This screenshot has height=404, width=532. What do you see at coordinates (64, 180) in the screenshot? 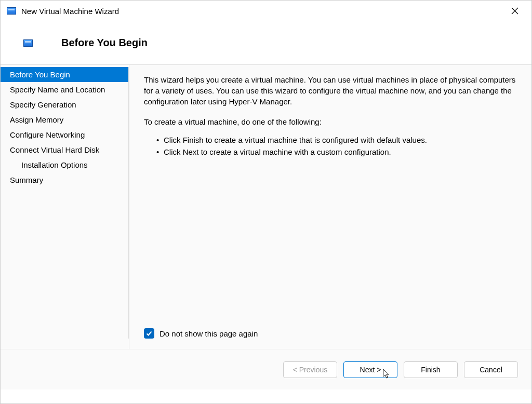
I see `sidebar-item-summary: Summary` at bounding box center [64, 180].